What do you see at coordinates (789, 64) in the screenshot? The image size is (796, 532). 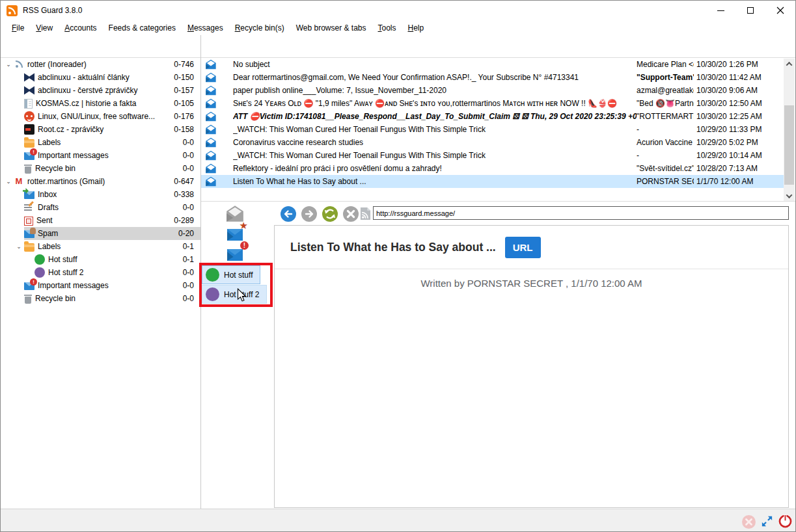 I see `scroll-up-button` at bounding box center [789, 64].